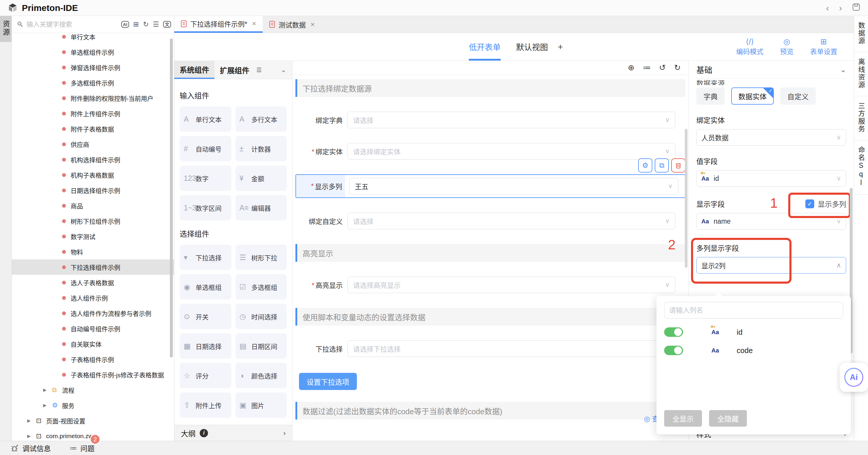 The height and width of the screenshot is (455, 868). Describe the element at coordinates (93, 359) in the screenshot. I see `tree-item: ▶ 子表格组件示例` at that location.